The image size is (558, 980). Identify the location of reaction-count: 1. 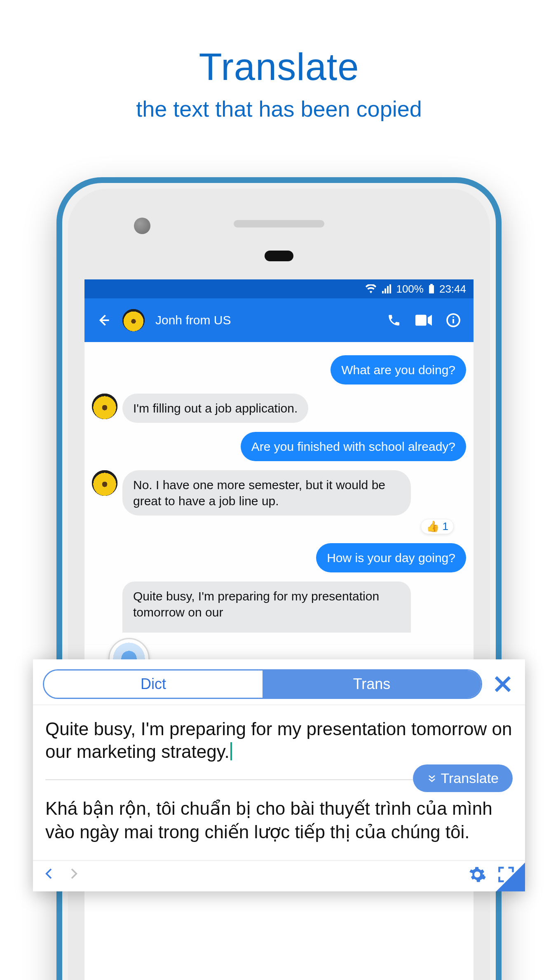
(445, 526).